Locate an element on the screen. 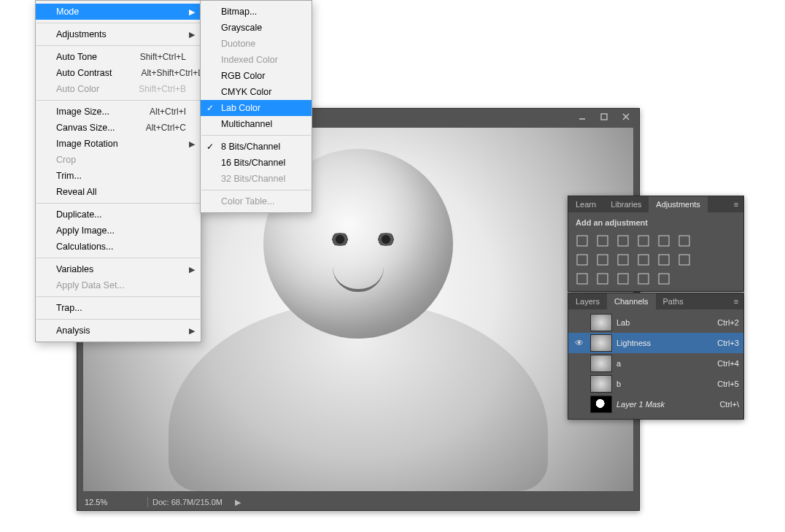 Image resolution: width=785 pixels, height=532 pixels. menu-item-variables: Variables▶ is located at coordinates (118, 269).